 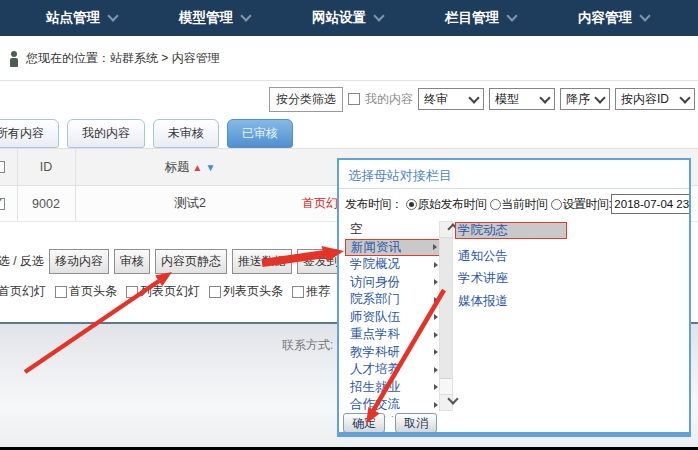 What do you see at coordinates (452, 204) in the screenshot?
I see `radio-label: 原始发布时间` at bounding box center [452, 204].